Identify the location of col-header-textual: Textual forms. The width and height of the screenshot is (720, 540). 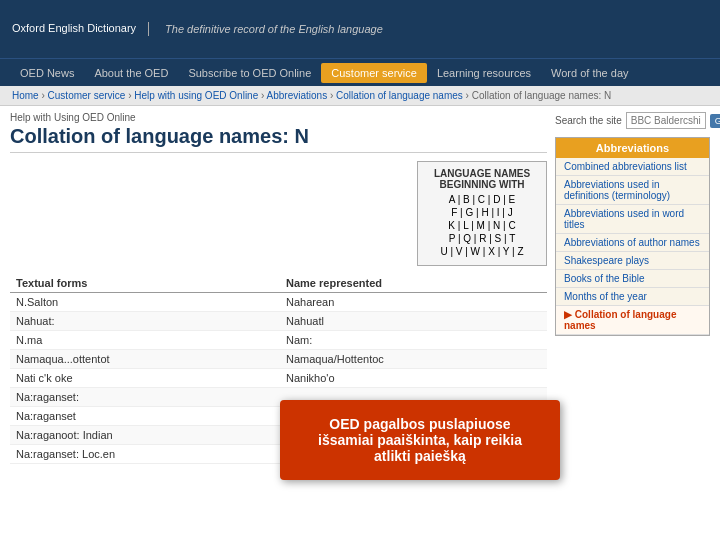
(145, 284).